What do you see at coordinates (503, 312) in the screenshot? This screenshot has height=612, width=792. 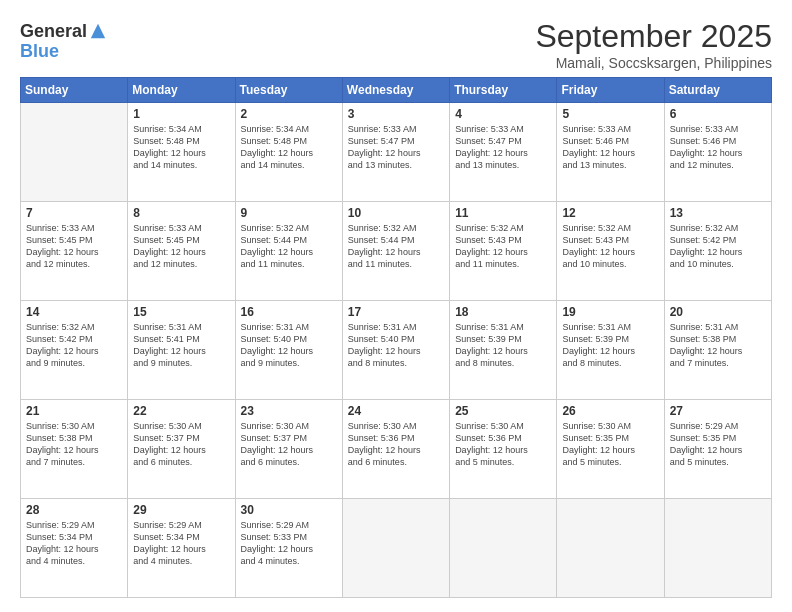 I see `day-number: 18` at bounding box center [503, 312].